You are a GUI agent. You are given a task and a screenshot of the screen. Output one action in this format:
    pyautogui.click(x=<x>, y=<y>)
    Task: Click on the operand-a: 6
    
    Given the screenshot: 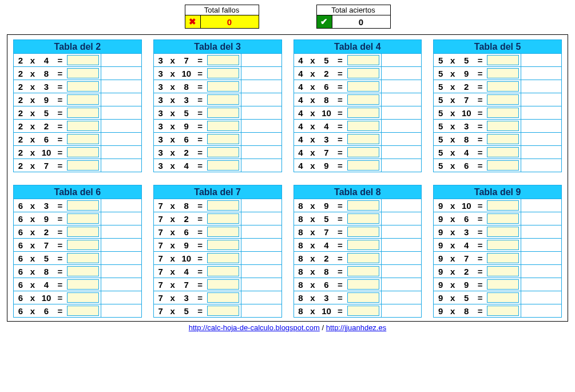 What is the action you would take?
    pyautogui.click(x=21, y=259)
    